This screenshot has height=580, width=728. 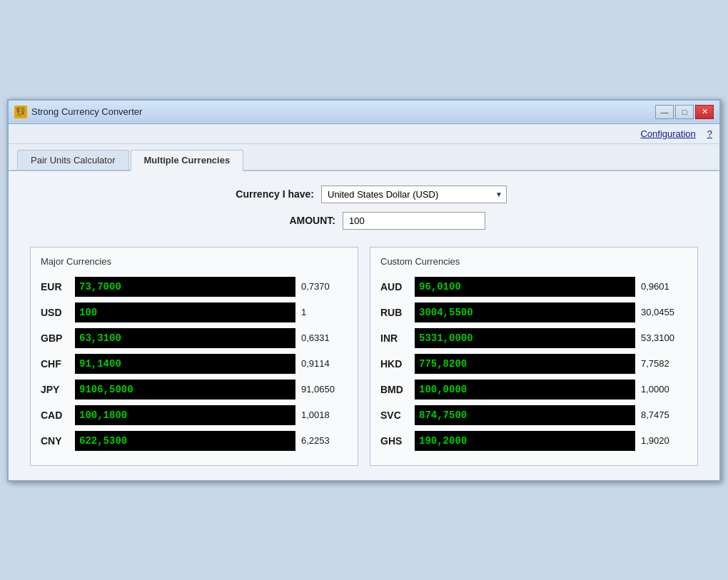 I want to click on currency-rate-aud: 0,9601, so click(x=664, y=287).